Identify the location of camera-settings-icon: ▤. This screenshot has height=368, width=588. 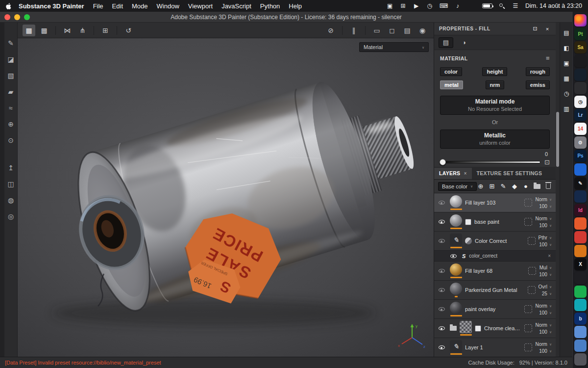
(407, 30).